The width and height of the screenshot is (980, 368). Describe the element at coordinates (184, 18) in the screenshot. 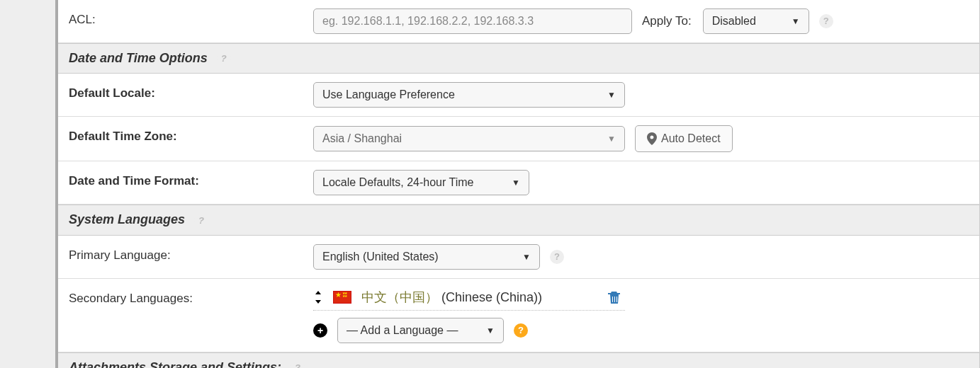

I see `acl-label: ACL:` at that location.